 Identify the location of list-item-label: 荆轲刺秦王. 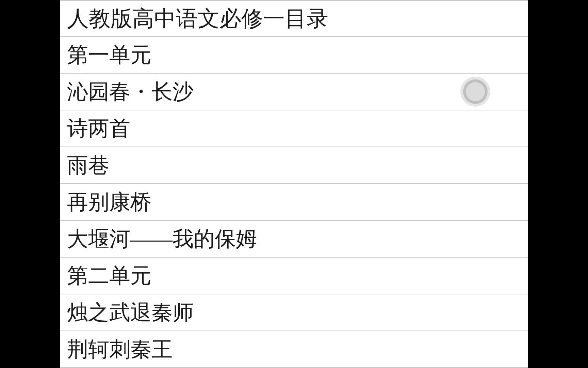
(120, 349).